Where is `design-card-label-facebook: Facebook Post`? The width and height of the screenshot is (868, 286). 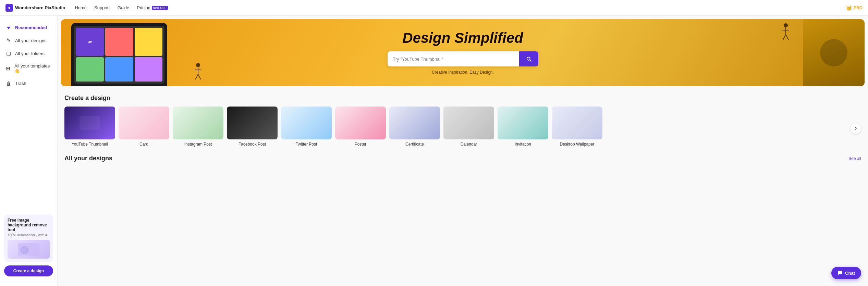 design-card-label-facebook: Facebook Post is located at coordinates (252, 144).